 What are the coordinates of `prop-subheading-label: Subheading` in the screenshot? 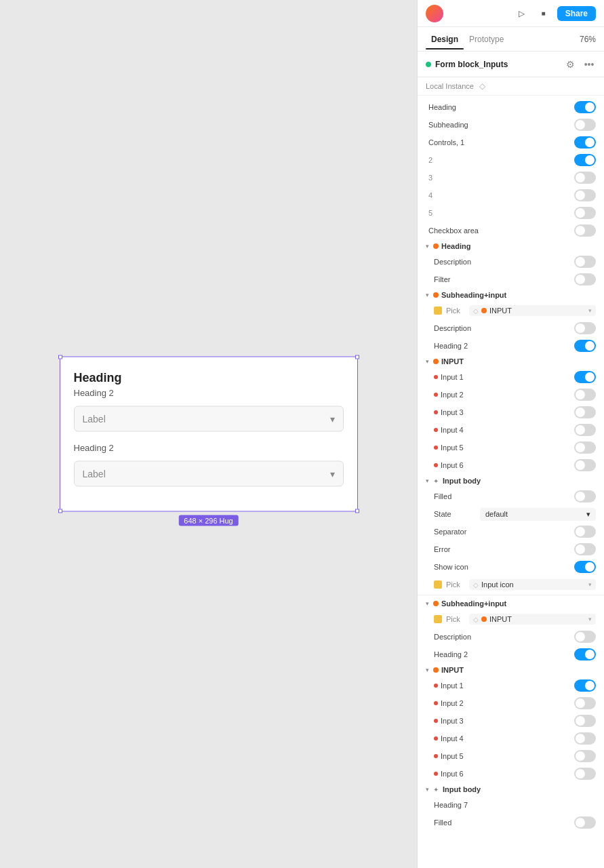 It's located at (502, 125).